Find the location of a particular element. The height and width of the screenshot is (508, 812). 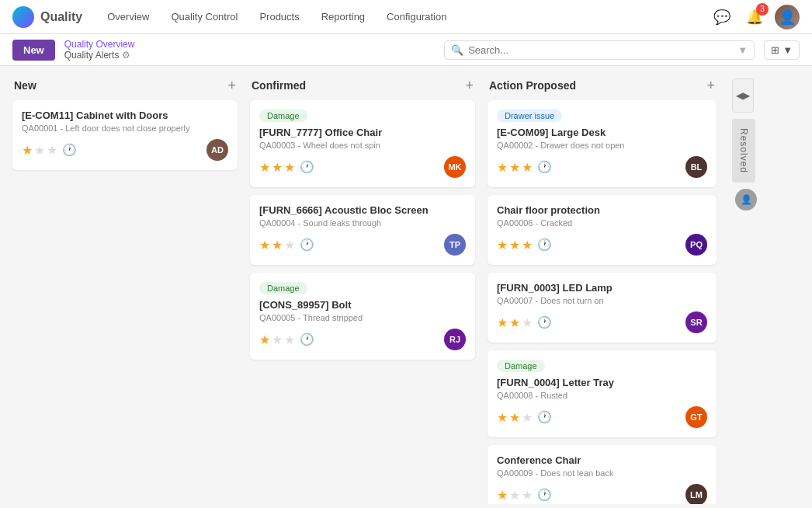

card-qa00008-avatar: GT is located at coordinates (696, 417).